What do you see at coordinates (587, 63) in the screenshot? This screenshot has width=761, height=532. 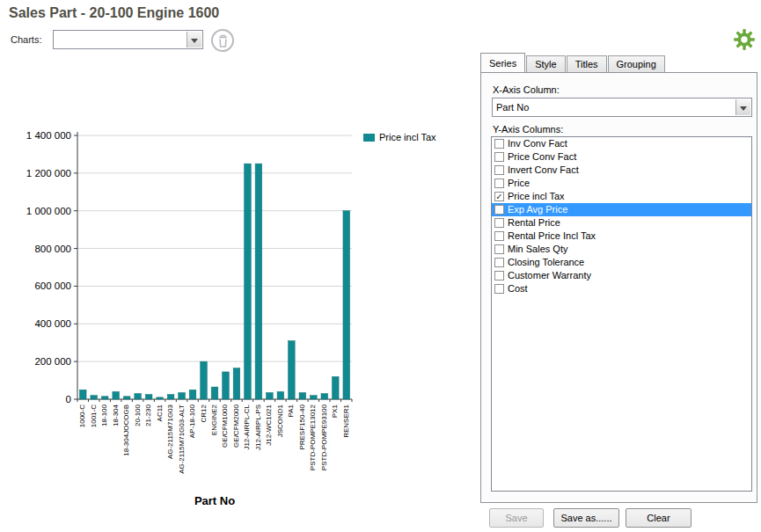 I see `tab-titles: Titles` at bounding box center [587, 63].